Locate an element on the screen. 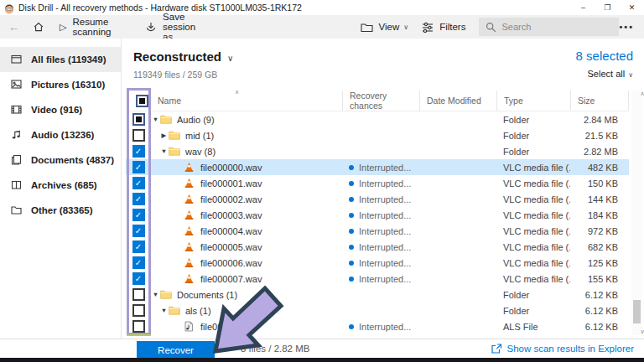 The width and height of the screenshot is (644, 362). folder-icon is located at coordinates (174, 136).